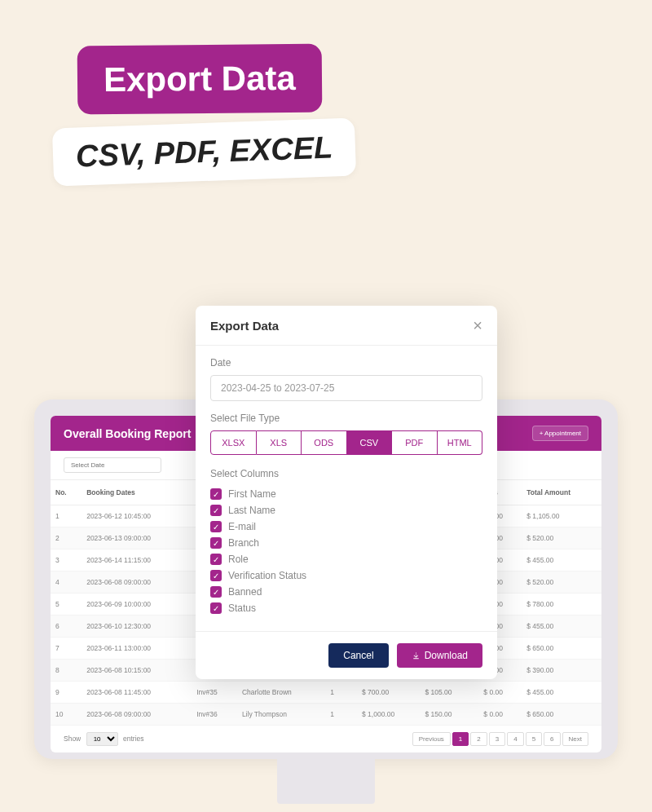  Describe the element at coordinates (233, 443) in the screenshot. I see `filetype-xlsx: XLSX` at that location.